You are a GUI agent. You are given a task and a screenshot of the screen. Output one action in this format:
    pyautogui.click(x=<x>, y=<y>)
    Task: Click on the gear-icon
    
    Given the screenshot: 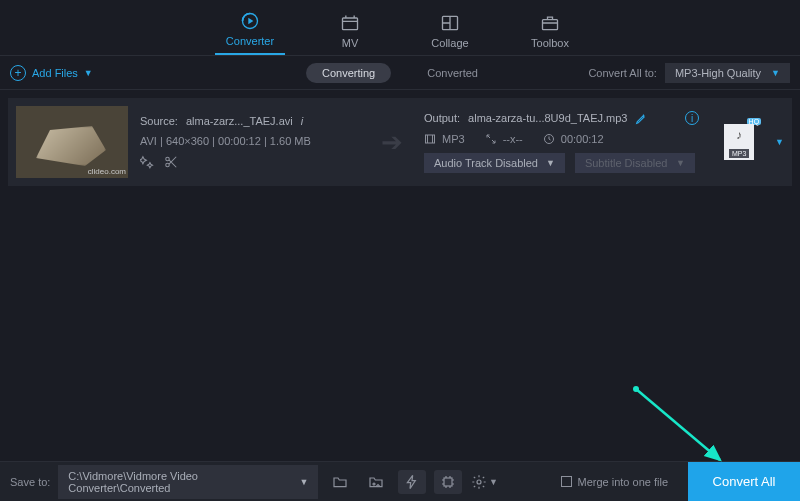 What is the action you would take?
    pyautogui.click(x=479, y=482)
    